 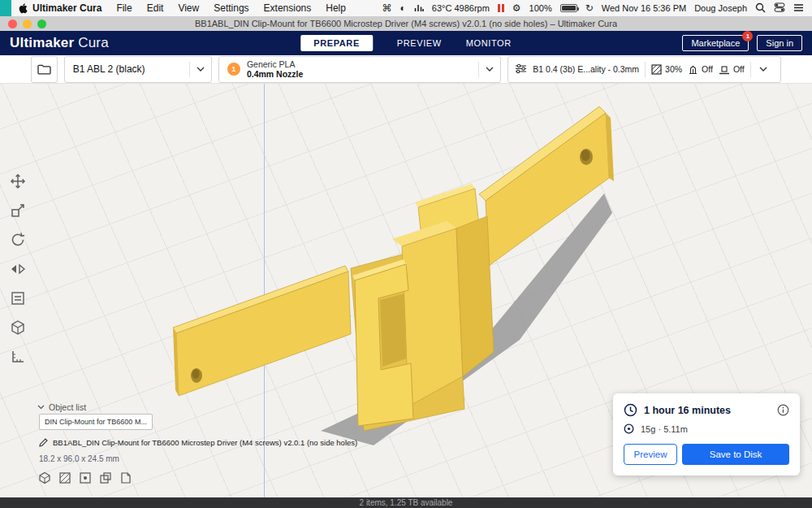 What do you see at coordinates (28, 24) in the screenshot?
I see `minimize-window-button` at bounding box center [28, 24].